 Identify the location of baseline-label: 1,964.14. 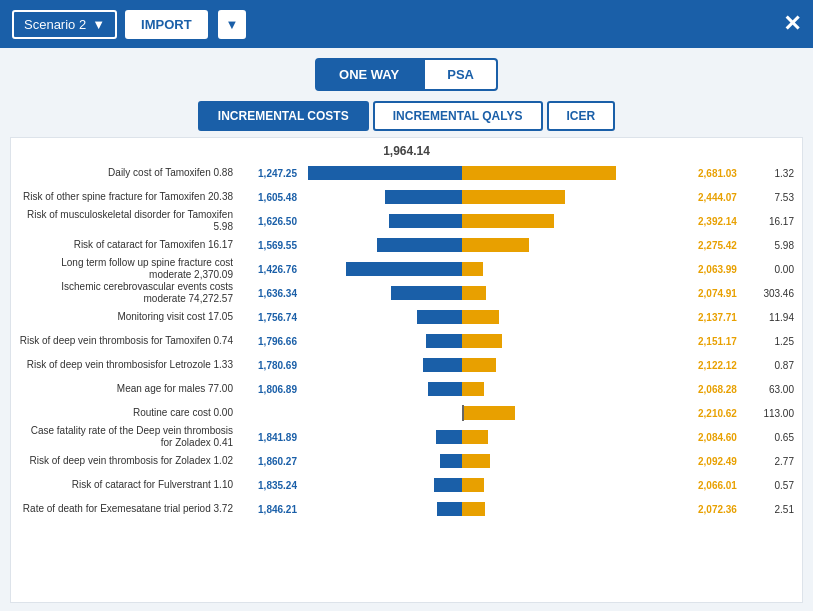
(406, 151).